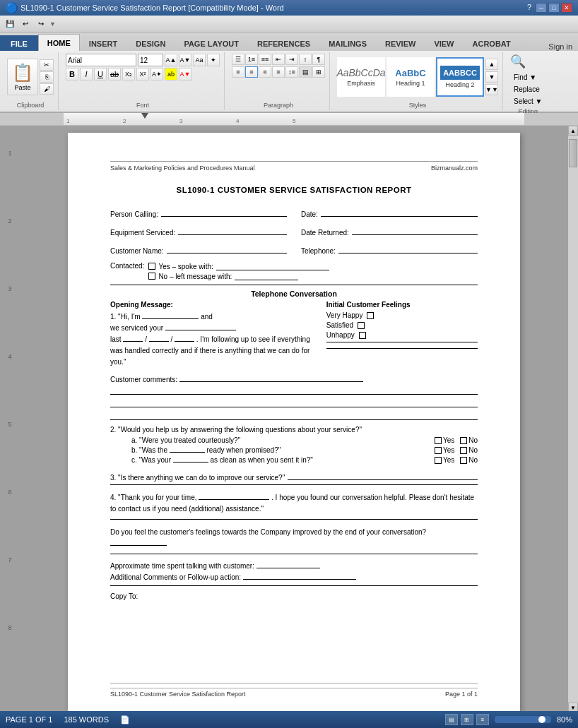  I want to click on web-view-button: ⊞, so click(467, 720).